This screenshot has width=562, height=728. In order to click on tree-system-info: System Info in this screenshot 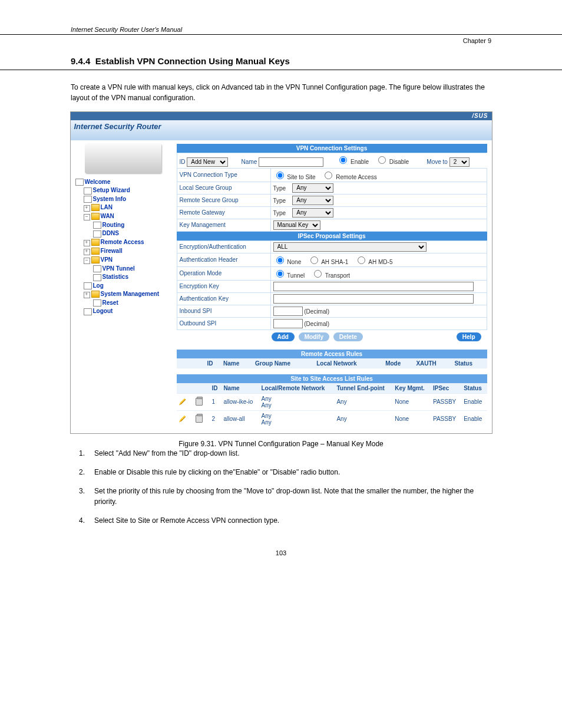, I will do `click(124, 199)`.